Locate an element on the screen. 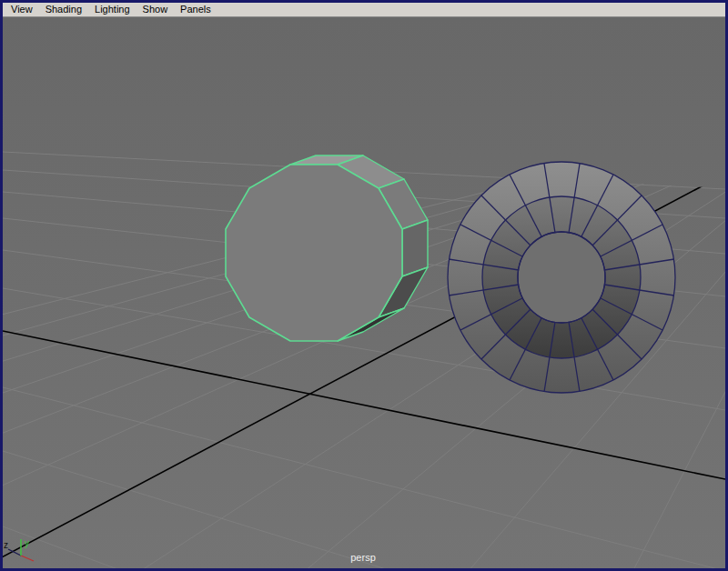 The height and width of the screenshot is (571, 728). torus-object is located at coordinates (561, 277).